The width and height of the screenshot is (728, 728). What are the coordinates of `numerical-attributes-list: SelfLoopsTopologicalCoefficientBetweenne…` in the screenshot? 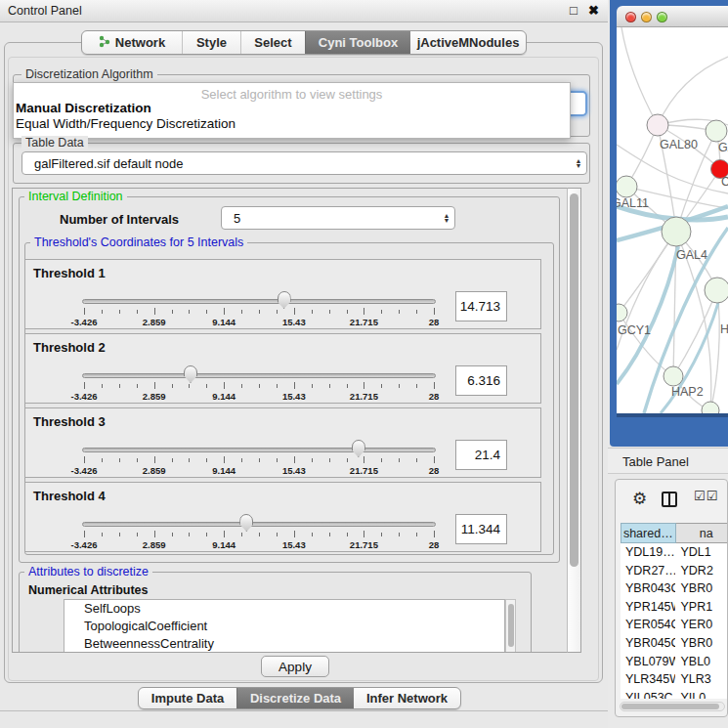 It's located at (284, 625).